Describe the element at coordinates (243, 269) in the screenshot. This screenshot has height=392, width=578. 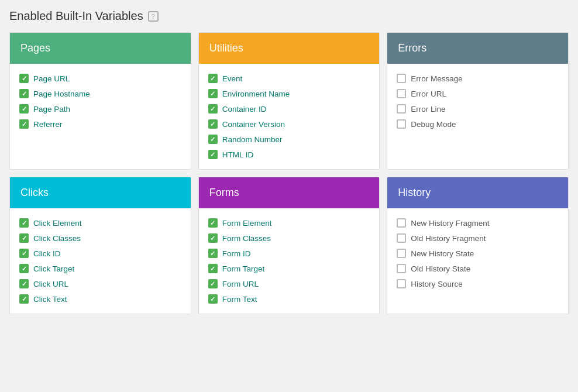
I see `variable-label: Form Target` at that location.